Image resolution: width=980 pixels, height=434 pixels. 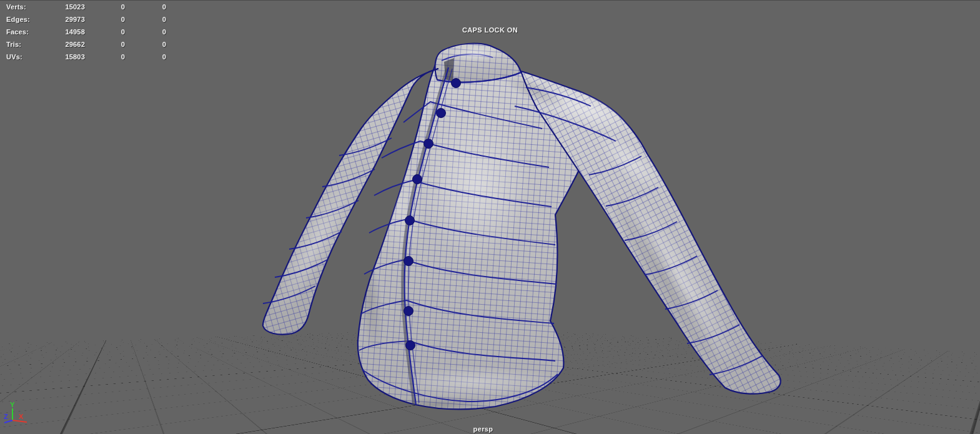 I want to click on hud-row-uvs: UVs: 15803 0 0, so click(x=86, y=58).